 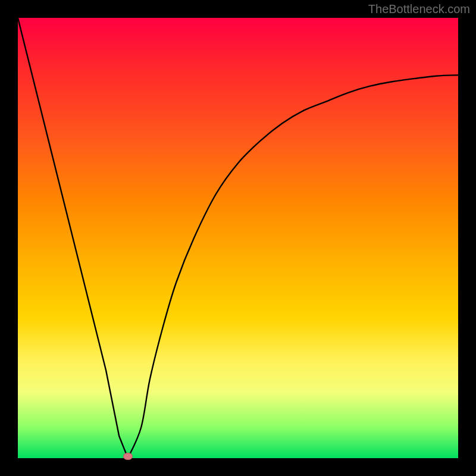 I want to click on attribution-text: TheBottleneck.com, so click(x=419, y=10).